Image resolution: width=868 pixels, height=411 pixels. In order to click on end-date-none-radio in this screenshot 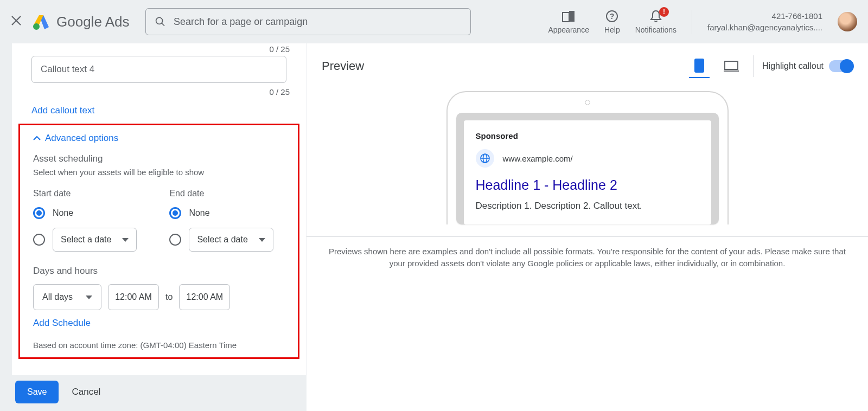, I will do `click(175, 213)`.